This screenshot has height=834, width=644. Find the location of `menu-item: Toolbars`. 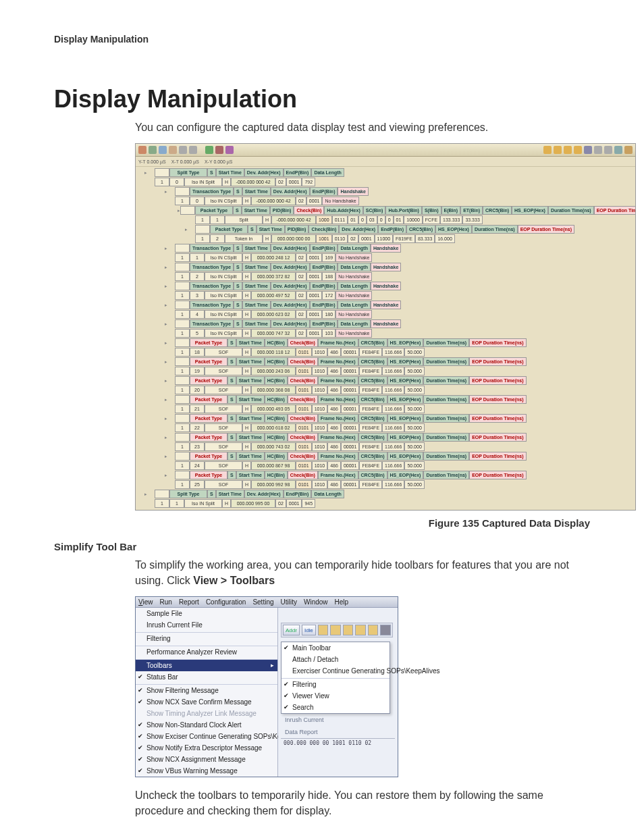

menu-item: Toolbars is located at coordinates (207, 665).